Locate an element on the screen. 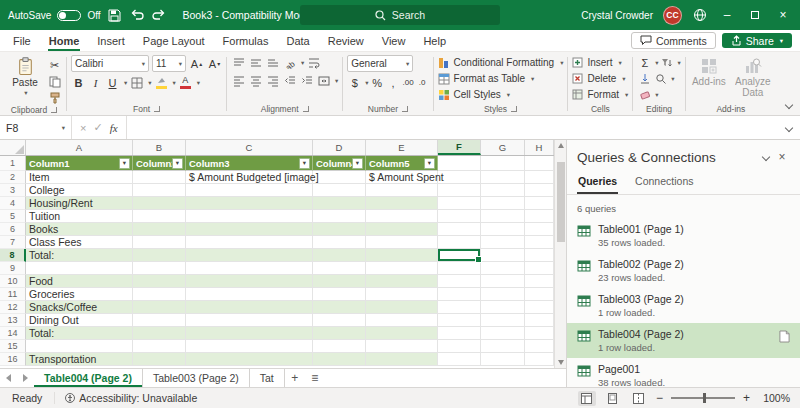 This screenshot has width=800, height=408. cell-G1 is located at coordinates (503, 164).